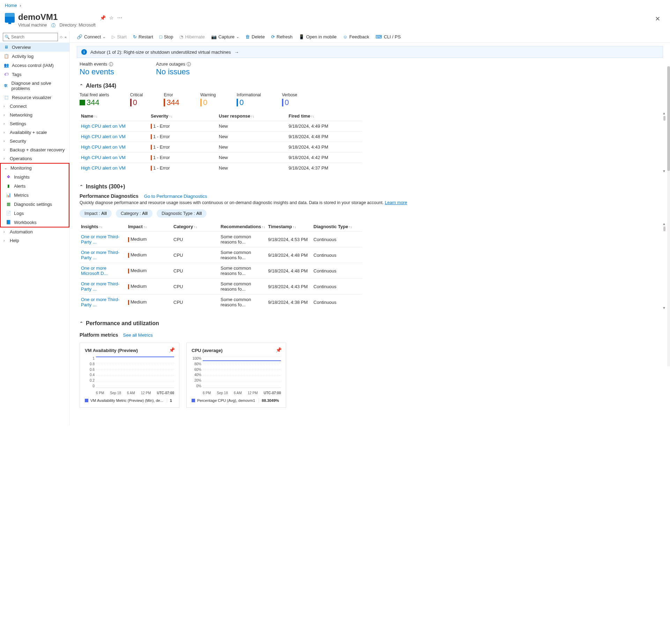  What do you see at coordinates (184, 116) in the screenshot?
I see `col-severity: Severity↑↓` at bounding box center [184, 116].